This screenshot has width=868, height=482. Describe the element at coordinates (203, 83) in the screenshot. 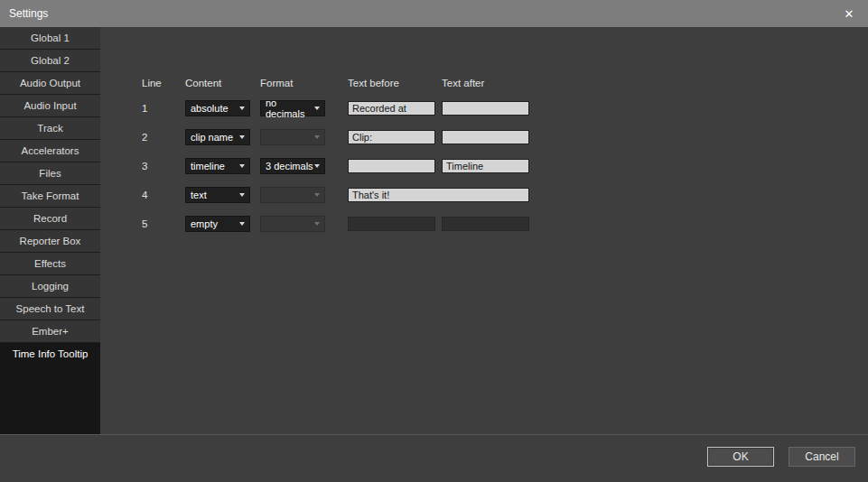

I see `column-header-content: Content` at that location.